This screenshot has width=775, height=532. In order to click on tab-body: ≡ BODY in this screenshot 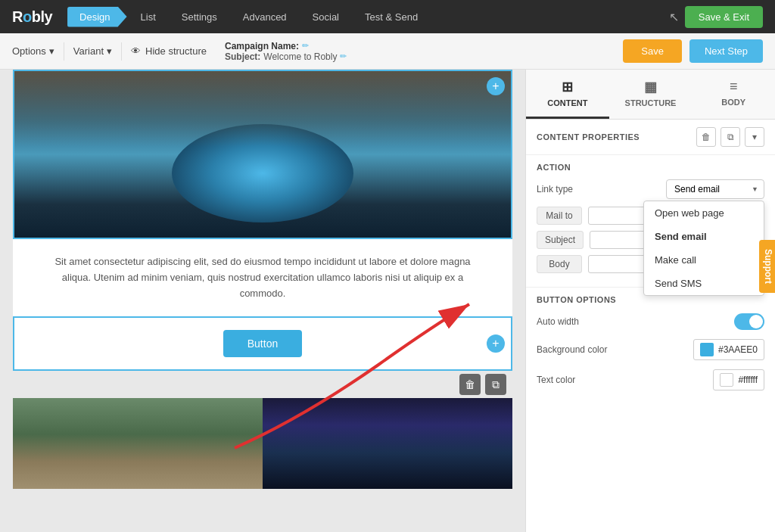, I will do `click(733, 94)`.